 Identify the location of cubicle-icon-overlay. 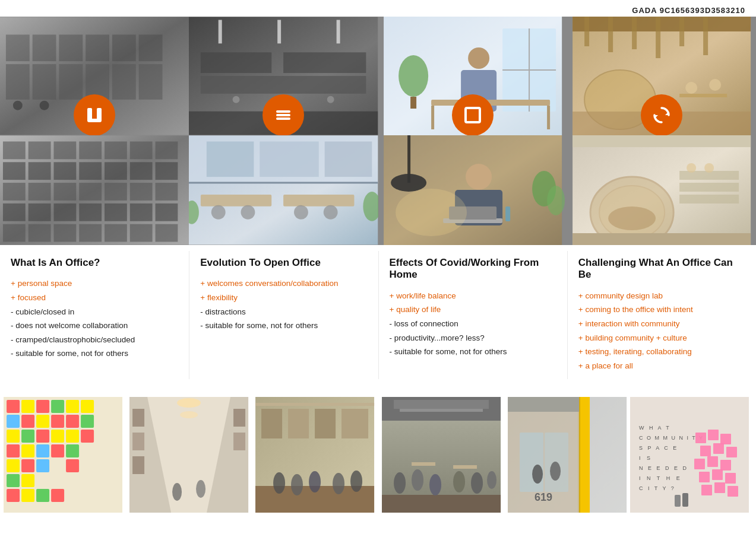
(94, 115).